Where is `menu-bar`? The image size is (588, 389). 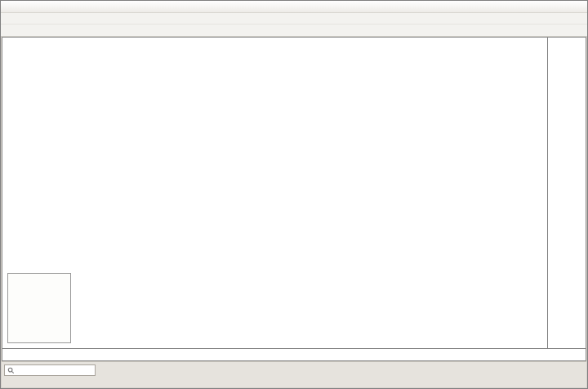
menu-bar is located at coordinates (294, 18).